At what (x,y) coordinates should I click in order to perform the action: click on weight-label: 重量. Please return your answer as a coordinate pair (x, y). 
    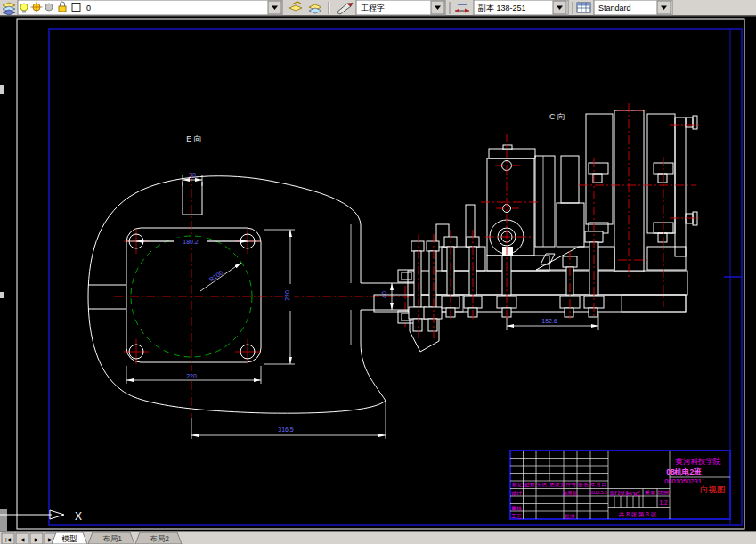
    Looking at the image, I should click on (651, 492).